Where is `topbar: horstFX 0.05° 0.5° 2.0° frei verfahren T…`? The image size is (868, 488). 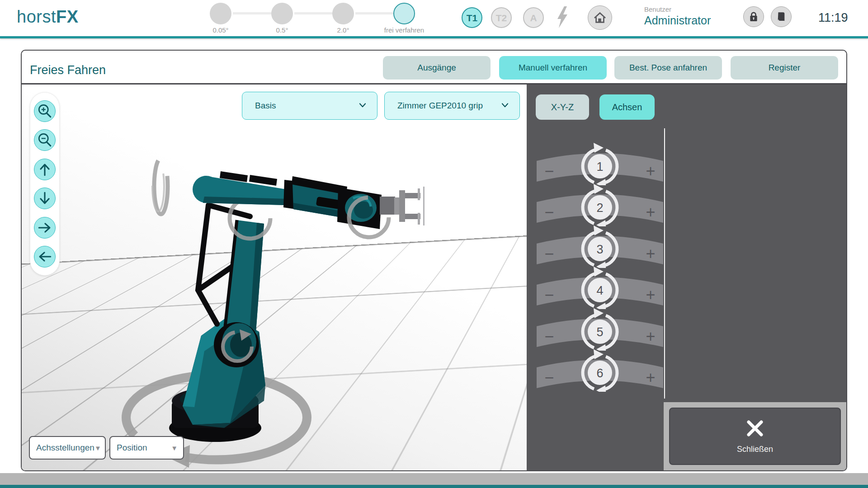 topbar: horstFX 0.05° 0.5° 2.0° frei verfahren T… is located at coordinates (434, 18).